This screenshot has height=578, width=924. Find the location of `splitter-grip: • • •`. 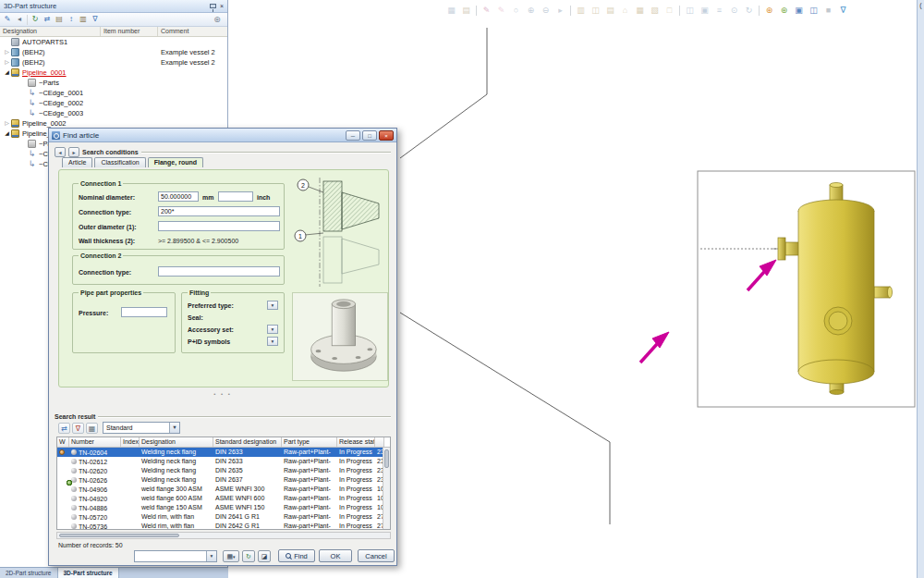

splitter-grip: • • • is located at coordinates (223, 394).